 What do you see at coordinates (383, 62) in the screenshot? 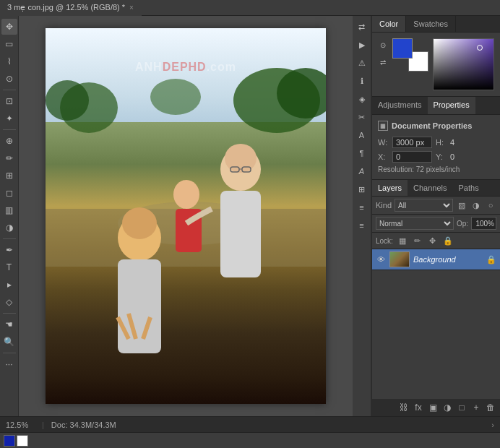
I see `swap-colors-icon: ⇌` at bounding box center [383, 62].